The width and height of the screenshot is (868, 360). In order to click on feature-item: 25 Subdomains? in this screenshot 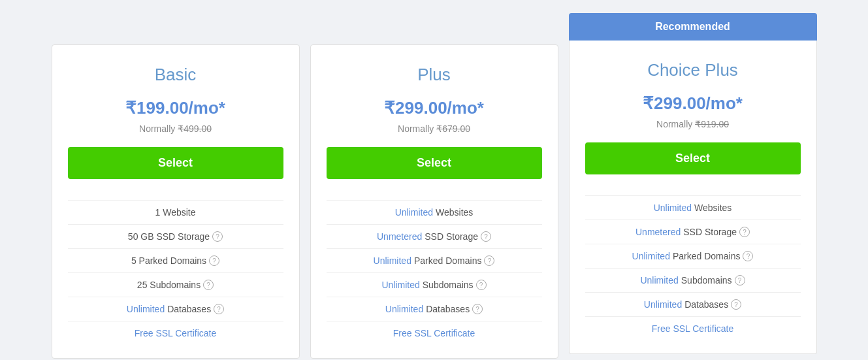, I will do `click(176, 285)`.